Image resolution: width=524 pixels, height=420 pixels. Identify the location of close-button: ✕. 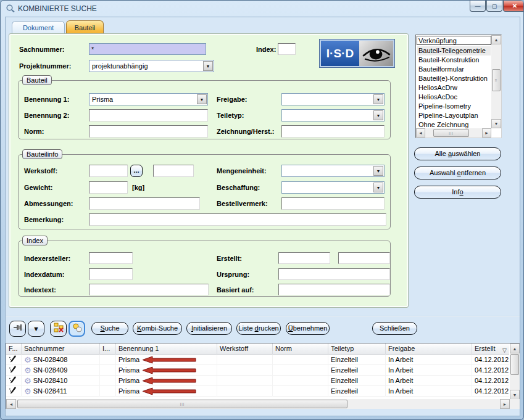
(514, 6).